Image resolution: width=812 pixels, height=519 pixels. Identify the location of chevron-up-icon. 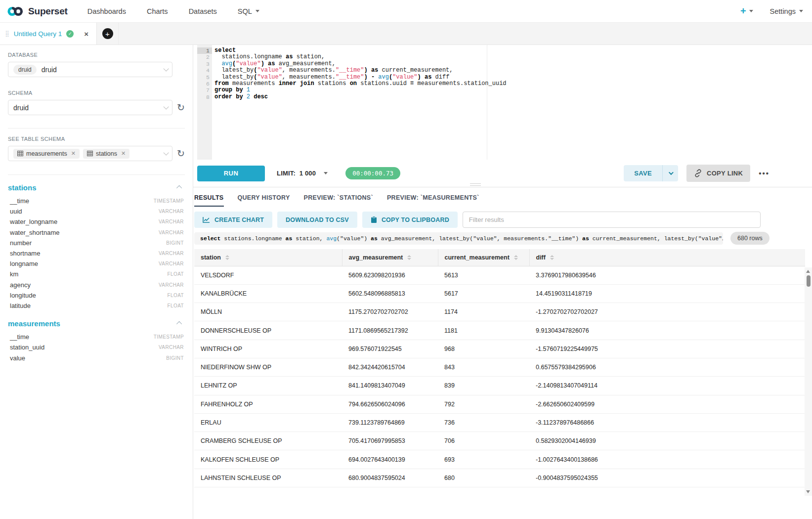
(179, 188).